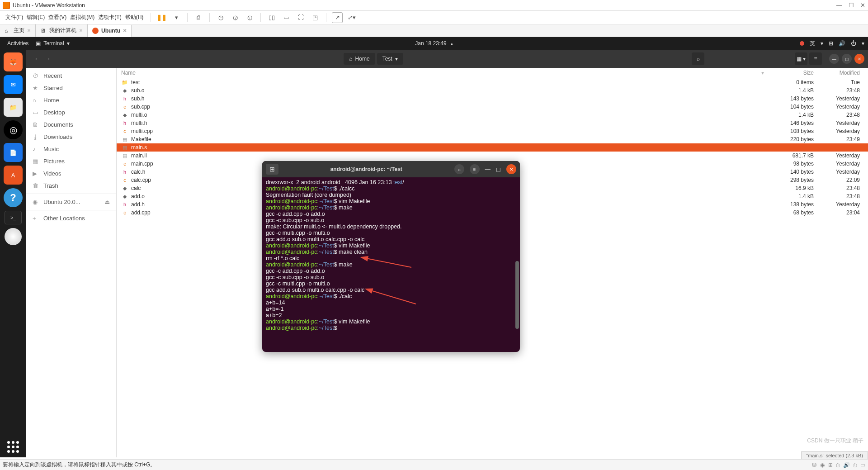 The height and width of the screenshot is (470, 868). What do you see at coordinates (492, 147) in the screenshot?
I see `file-row: ▤main.s` at bounding box center [492, 147].